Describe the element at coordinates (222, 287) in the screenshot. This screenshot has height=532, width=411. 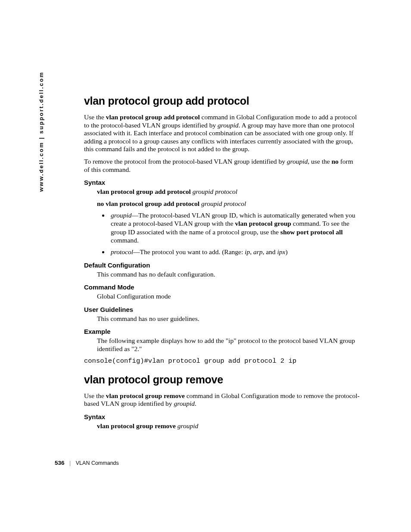
I see `command-mode-label: Command Mode` at that location.